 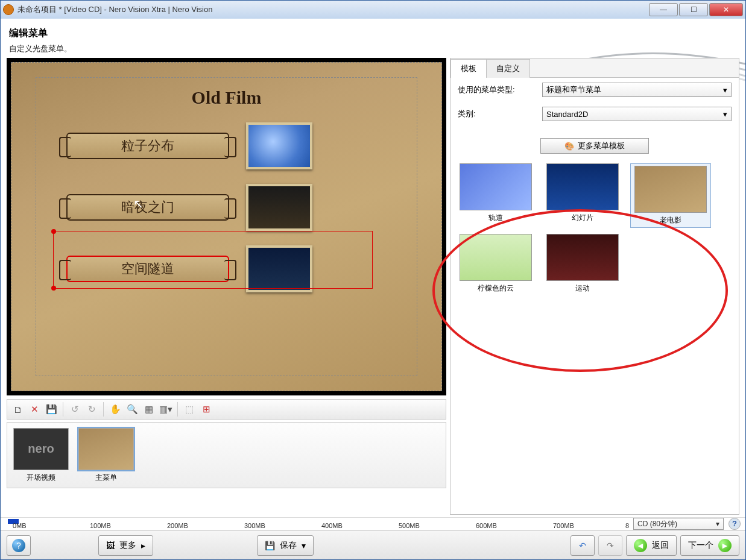 What do you see at coordinates (139, 204) in the screenshot?
I see `cursor-icon: ↖` at bounding box center [139, 204].